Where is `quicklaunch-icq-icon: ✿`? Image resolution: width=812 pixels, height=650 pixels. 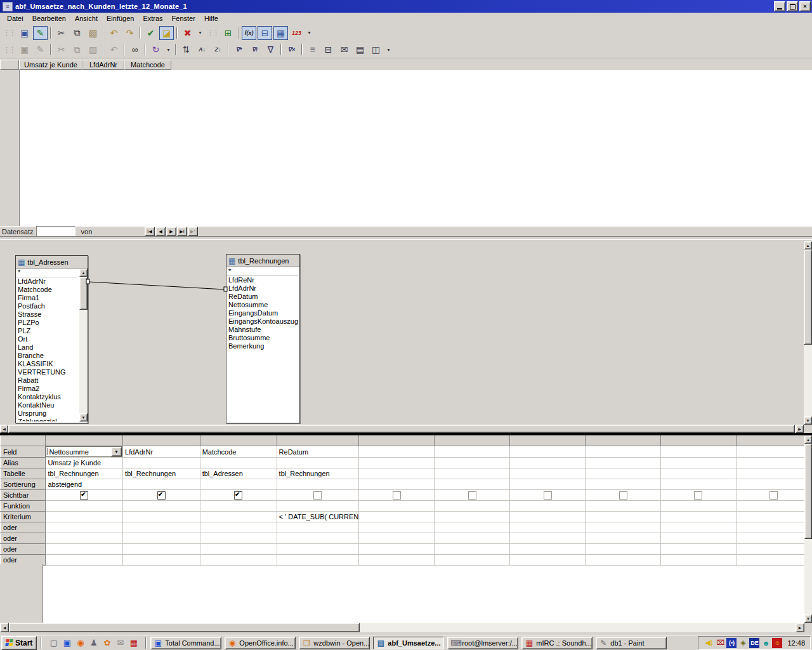
quicklaunch-icq-icon: ✿ is located at coordinates (107, 642).